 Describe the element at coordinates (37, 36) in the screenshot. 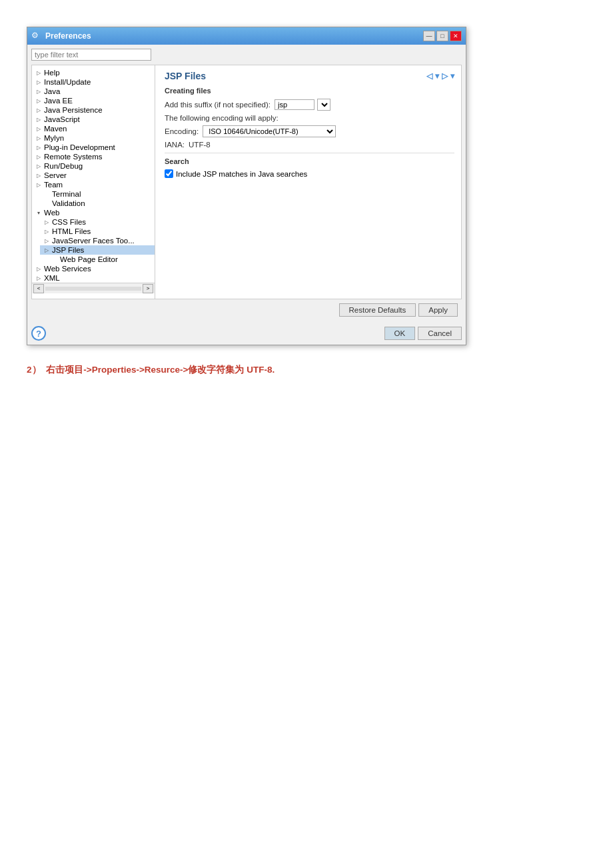

I see `preferences-icon: ⚙` at that location.